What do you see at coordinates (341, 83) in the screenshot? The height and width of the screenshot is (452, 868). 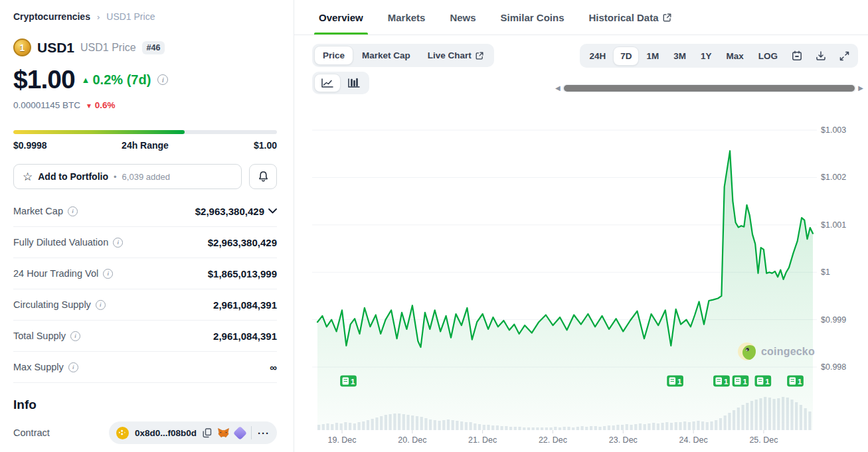 I see `chart-type-toggle` at bounding box center [341, 83].